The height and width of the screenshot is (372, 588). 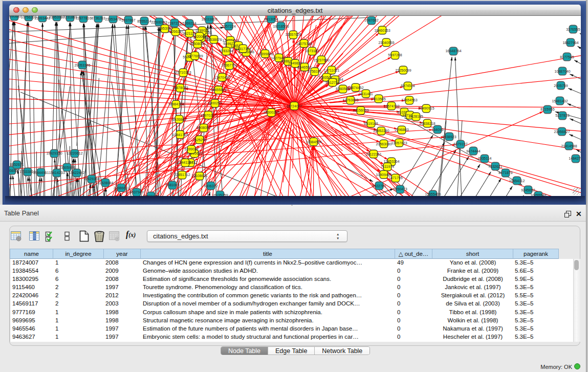 What do you see at coordinates (372, 20) in the screenshot?
I see `svg-text: 2087682` at bounding box center [372, 20].